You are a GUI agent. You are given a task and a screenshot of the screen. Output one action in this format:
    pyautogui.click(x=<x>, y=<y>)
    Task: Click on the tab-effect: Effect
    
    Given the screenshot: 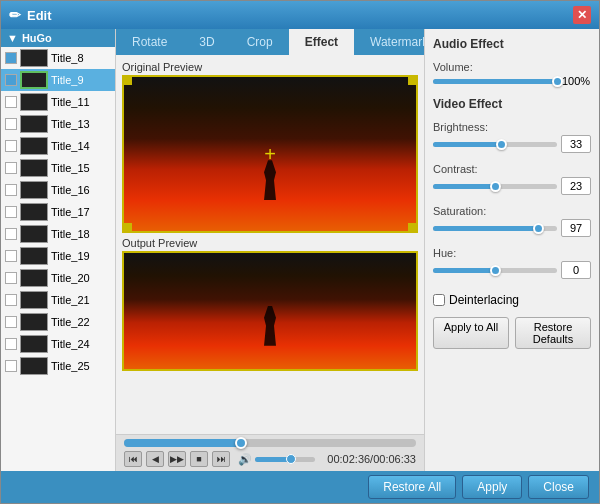 What is the action you would take?
    pyautogui.click(x=322, y=42)
    